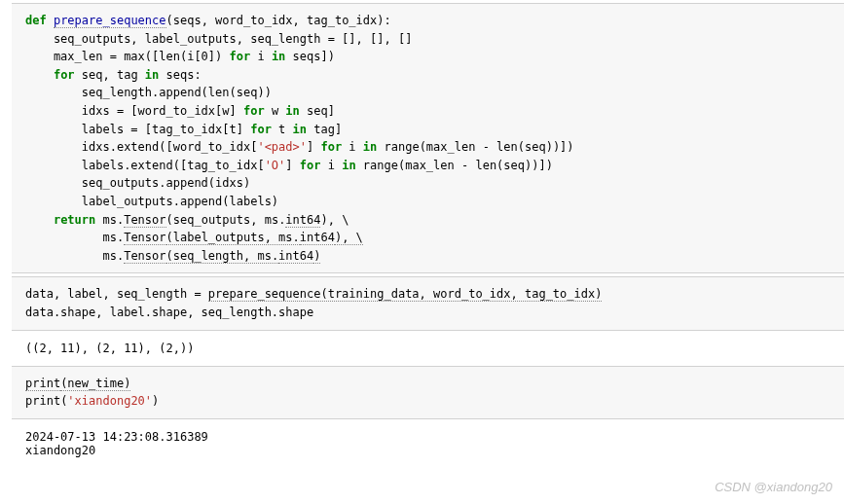  What do you see at coordinates (278, 20) in the screenshot?
I see `params: (seqs, word_to_idx, tag_to_idx):` at bounding box center [278, 20].